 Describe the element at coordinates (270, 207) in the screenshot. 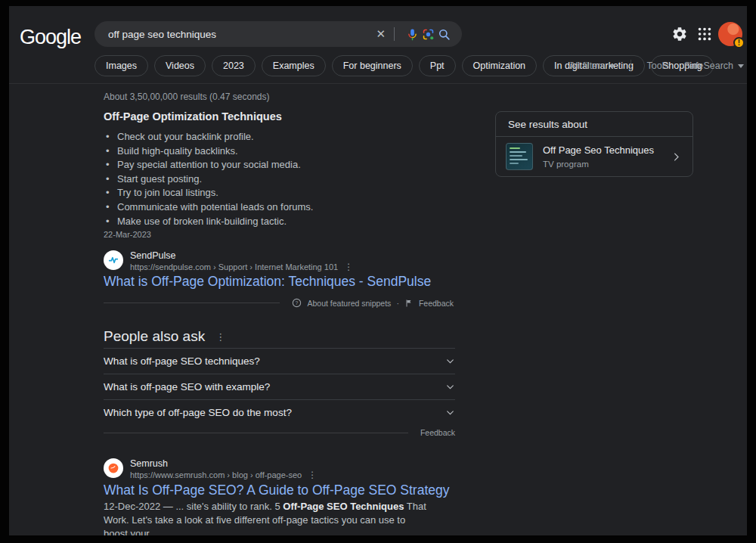

I see `list-item: Communicate with potential leads on foru…` at that location.